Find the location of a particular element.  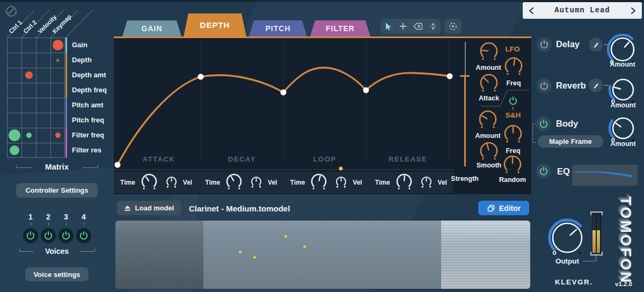

sh-random-knob is located at coordinates (513, 165).